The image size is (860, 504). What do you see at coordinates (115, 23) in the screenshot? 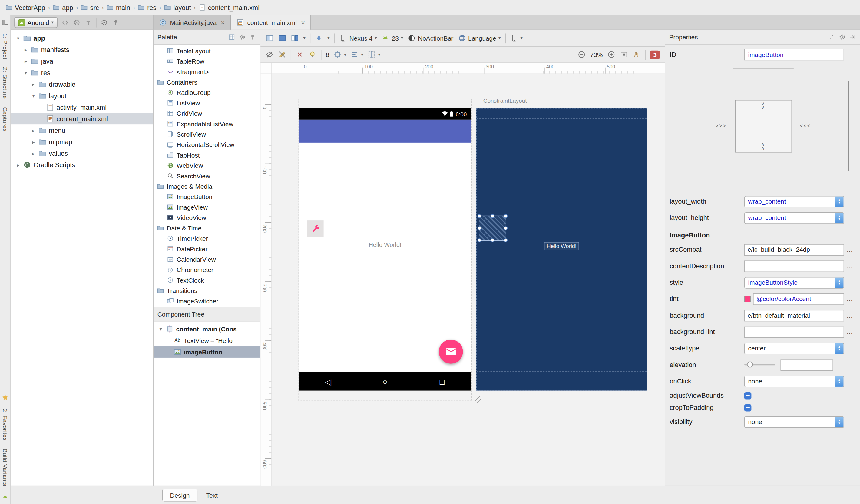
I see `pin-icon` at bounding box center [115, 23].